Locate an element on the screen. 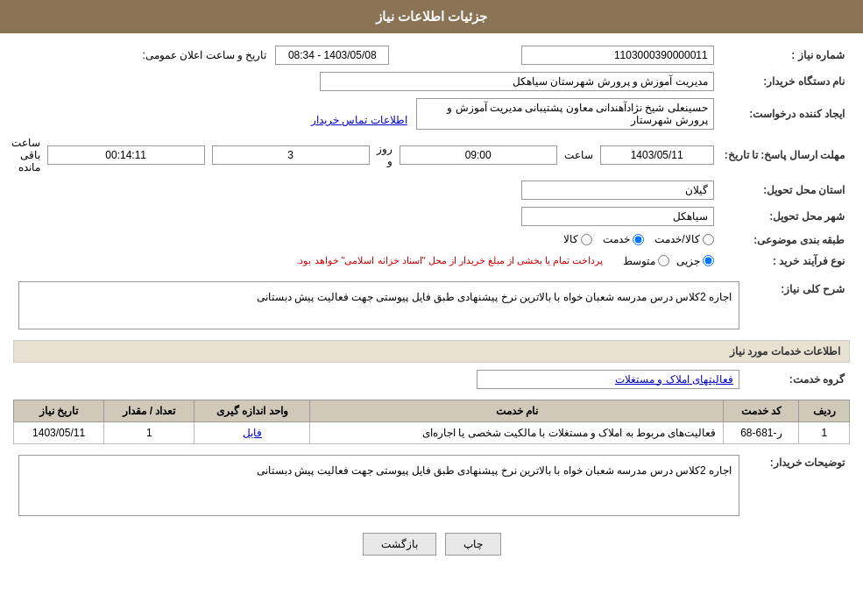  ostan-label: استان محل تحویل: is located at coordinates (785, 190).